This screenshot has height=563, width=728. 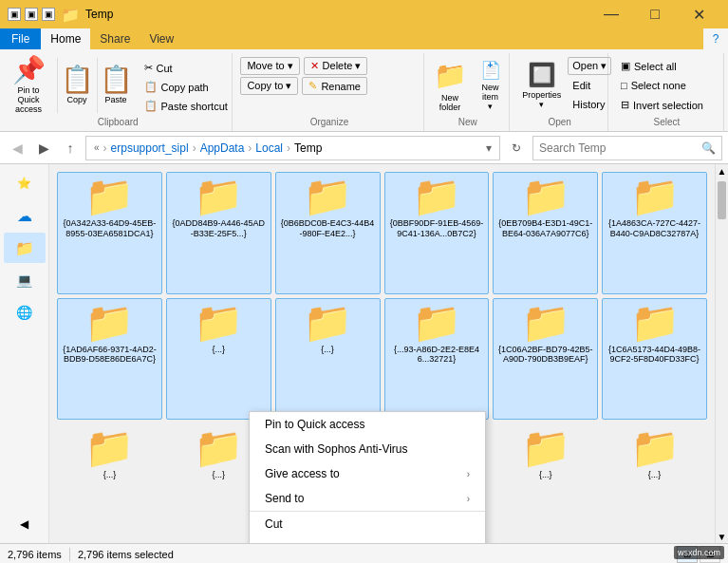 I want to click on paste-shortcut-label: Paste shortcut, so click(x=195, y=106).